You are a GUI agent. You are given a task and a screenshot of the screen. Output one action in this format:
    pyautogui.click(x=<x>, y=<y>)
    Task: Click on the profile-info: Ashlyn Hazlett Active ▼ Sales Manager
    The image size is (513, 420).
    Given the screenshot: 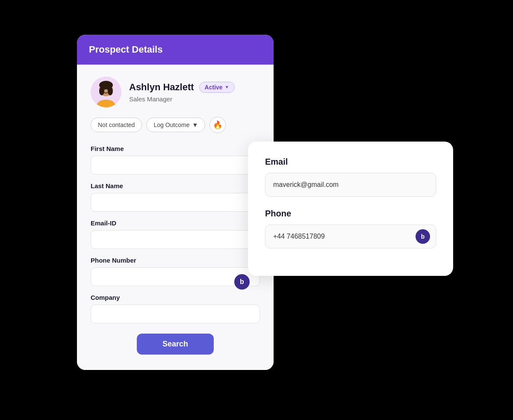 What is the action you would take?
    pyautogui.click(x=182, y=92)
    